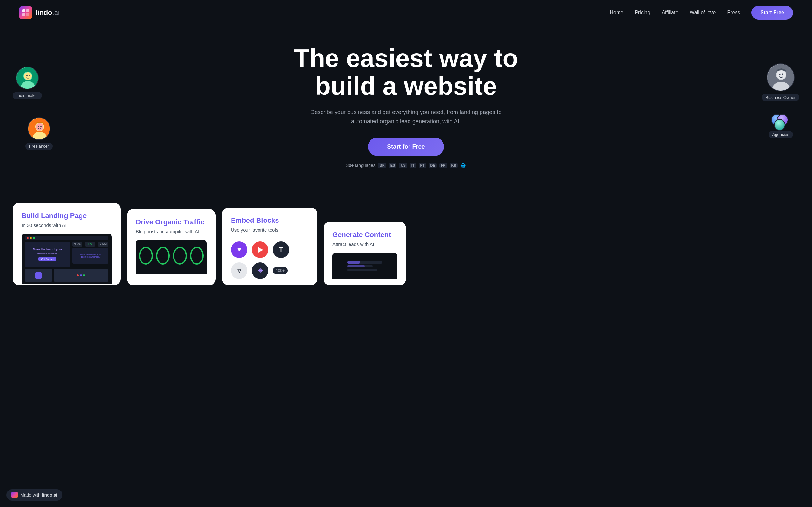 The image size is (812, 507). I want to click on nav-press: Press, so click(733, 13).